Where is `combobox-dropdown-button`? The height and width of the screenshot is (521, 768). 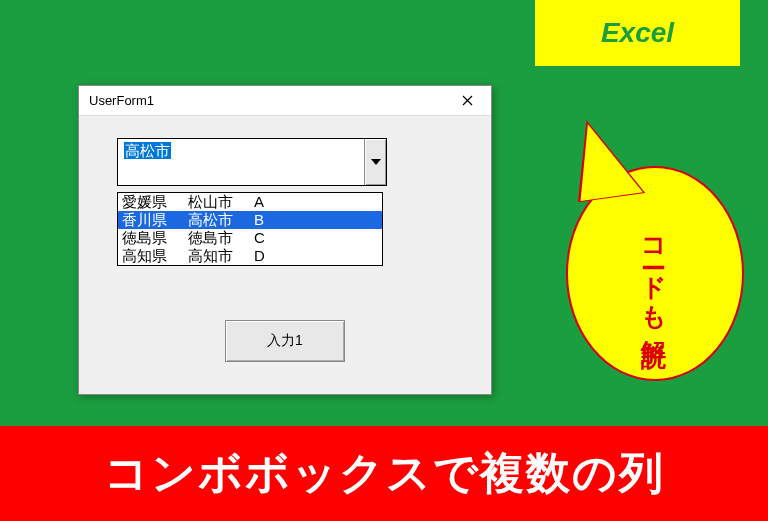 combobox-dropdown-button is located at coordinates (375, 162).